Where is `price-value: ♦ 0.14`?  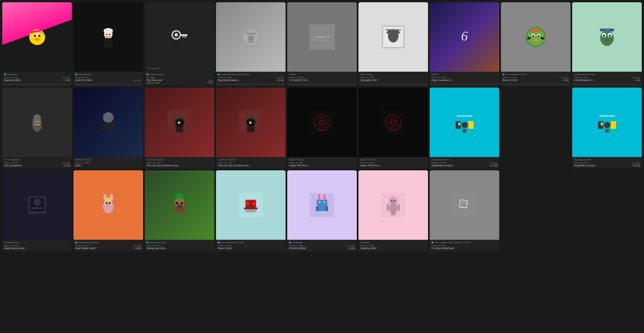 price-value: ♦ 0.14 is located at coordinates (66, 166).